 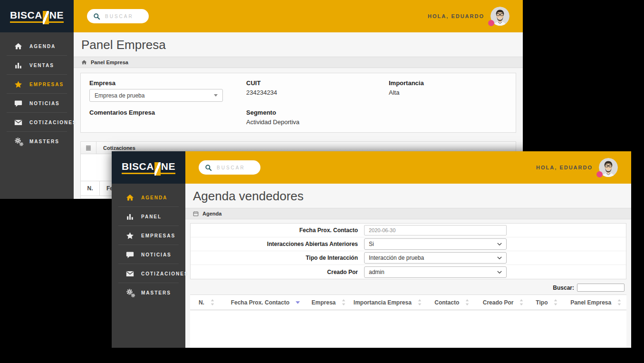 What do you see at coordinates (372, 244) in the screenshot?
I see `select-value: Si` at bounding box center [372, 244].